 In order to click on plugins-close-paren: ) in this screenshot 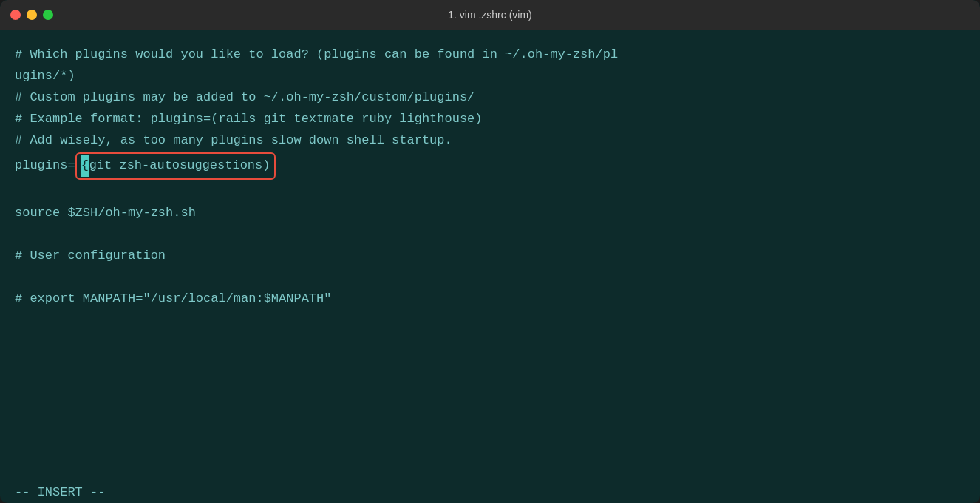, I will do `click(266, 166)`.